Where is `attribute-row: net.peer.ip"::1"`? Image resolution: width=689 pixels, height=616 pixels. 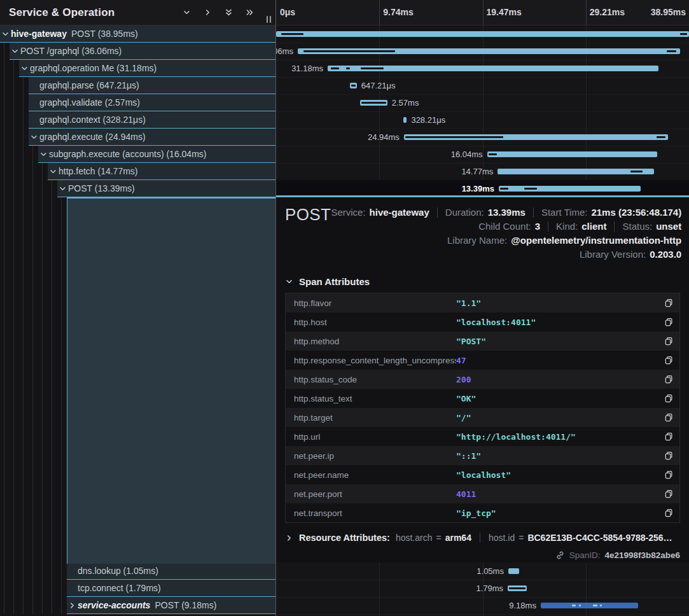 attribute-row: net.peer.ip"::1" is located at coordinates (482, 456).